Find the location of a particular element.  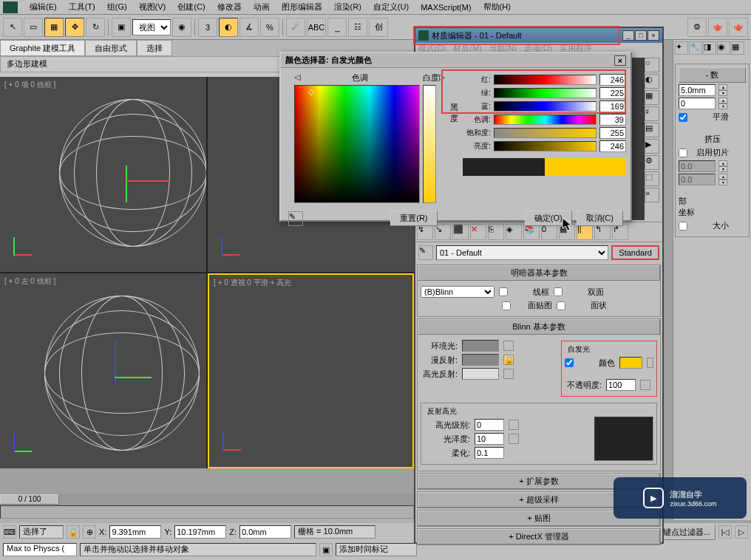

maximize-button: □ is located at coordinates (641, 35).